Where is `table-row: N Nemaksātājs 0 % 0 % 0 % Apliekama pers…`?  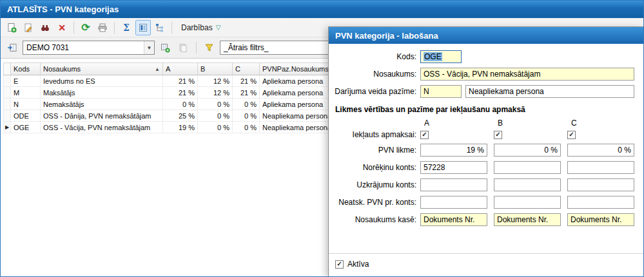
table-row: N Nemaksātājs 0 % 0 % 0 % Apliekama pers… is located at coordinates (166, 104).